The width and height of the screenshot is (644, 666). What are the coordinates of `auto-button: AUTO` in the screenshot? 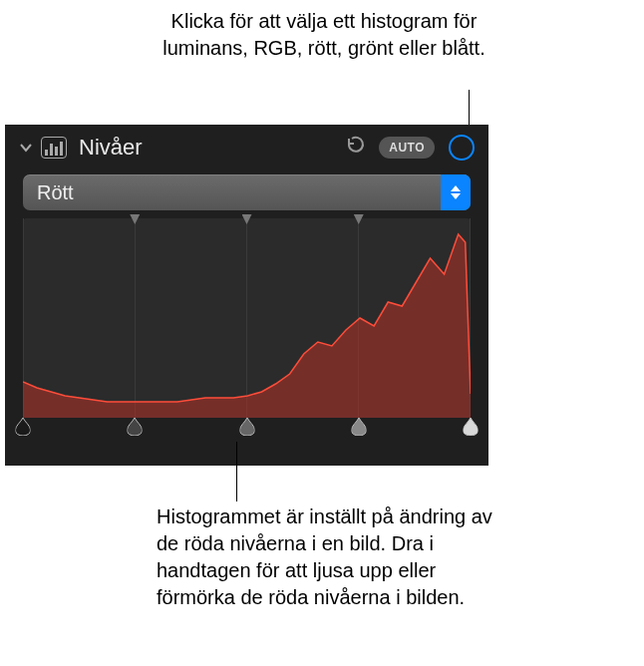 It's located at (407, 148).